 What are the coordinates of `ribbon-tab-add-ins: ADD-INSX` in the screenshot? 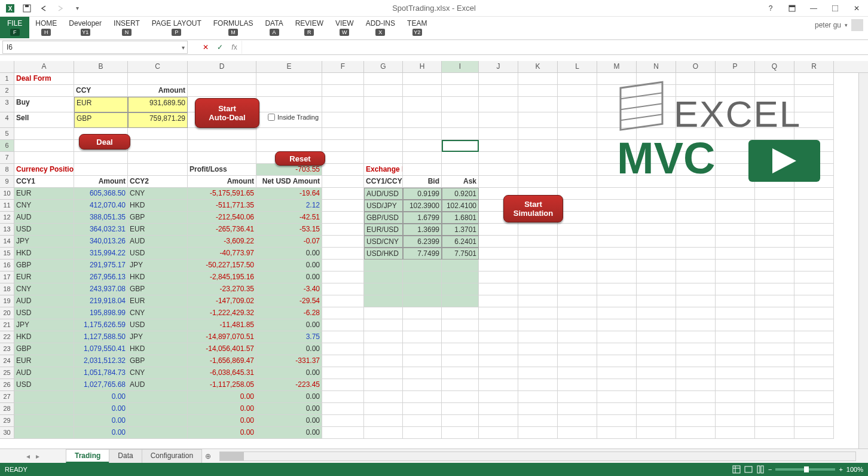 It's located at (380, 26).